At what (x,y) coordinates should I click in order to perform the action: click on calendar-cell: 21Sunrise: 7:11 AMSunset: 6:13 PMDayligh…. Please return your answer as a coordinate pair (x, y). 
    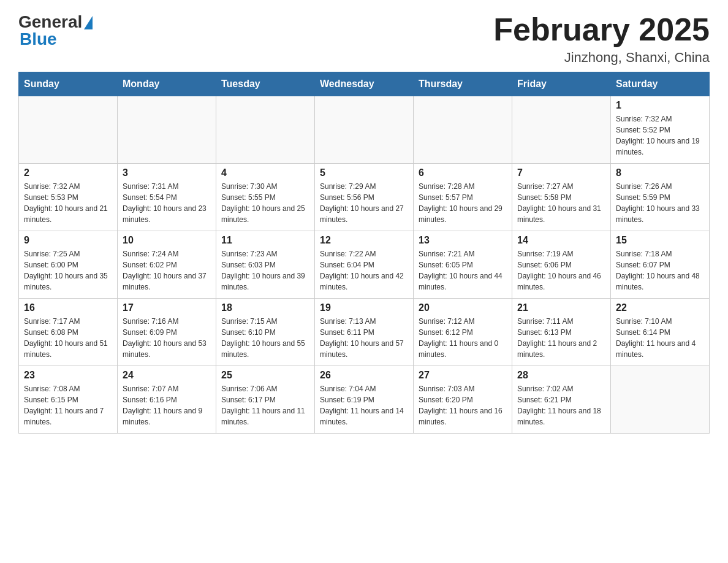
    Looking at the image, I should click on (561, 332).